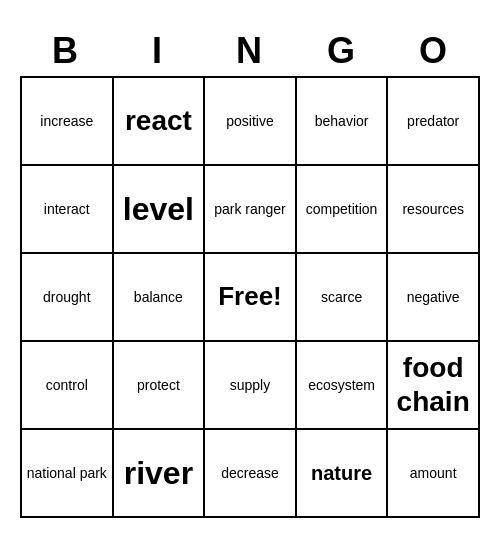  I want to click on cell-text-0-3: behavior, so click(342, 122).